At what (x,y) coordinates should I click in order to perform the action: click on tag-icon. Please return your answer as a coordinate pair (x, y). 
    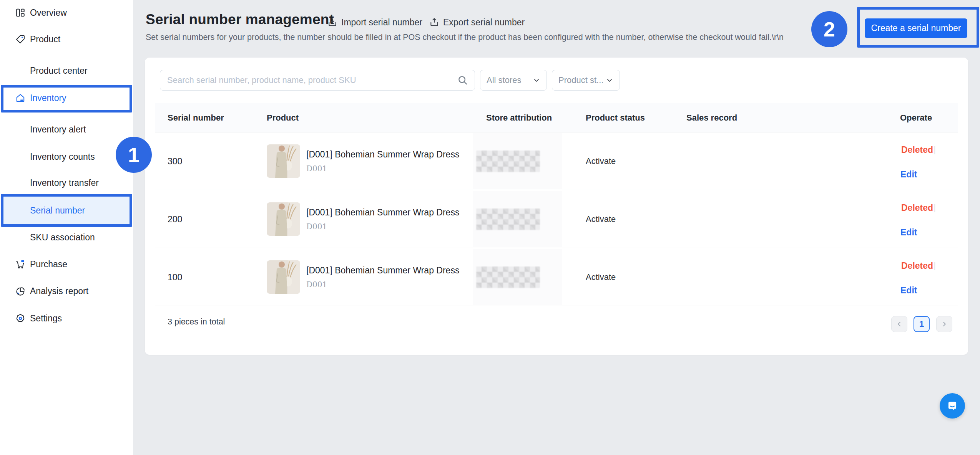
    Looking at the image, I should click on (20, 39).